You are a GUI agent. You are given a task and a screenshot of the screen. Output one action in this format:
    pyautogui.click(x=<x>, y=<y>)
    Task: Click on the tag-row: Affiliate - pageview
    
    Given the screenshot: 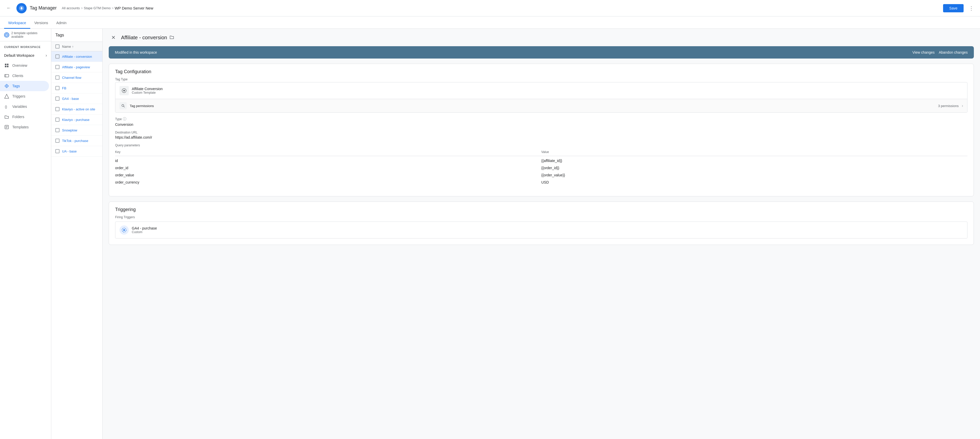 What is the action you would take?
    pyautogui.click(x=77, y=67)
    